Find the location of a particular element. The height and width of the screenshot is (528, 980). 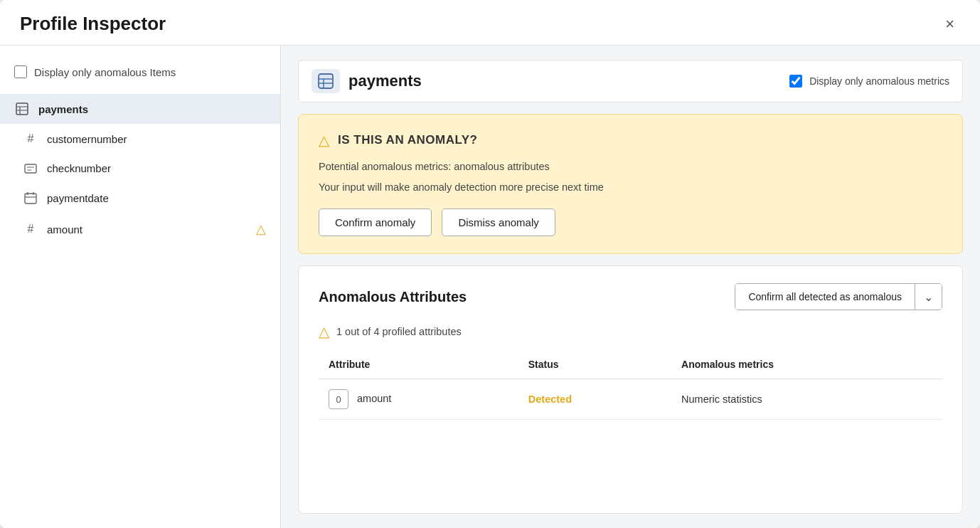

sidebar-item-customernumber: # customernumber is located at coordinates (140, 139).